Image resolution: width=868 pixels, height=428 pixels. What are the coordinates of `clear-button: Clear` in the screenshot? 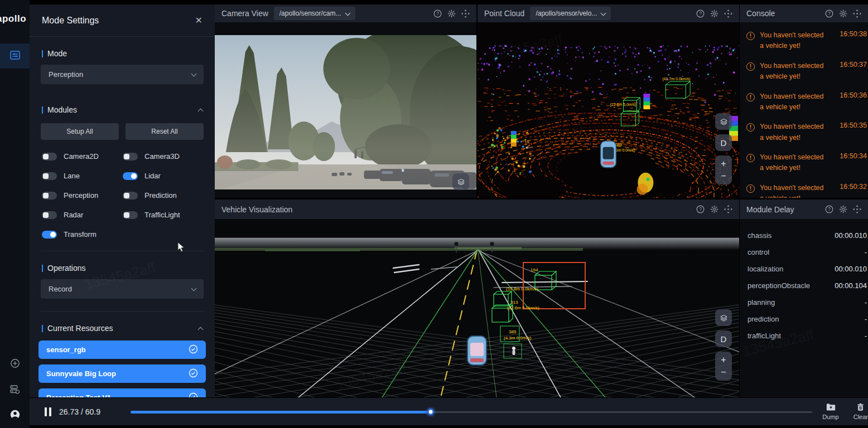 It's located at (861, 411).